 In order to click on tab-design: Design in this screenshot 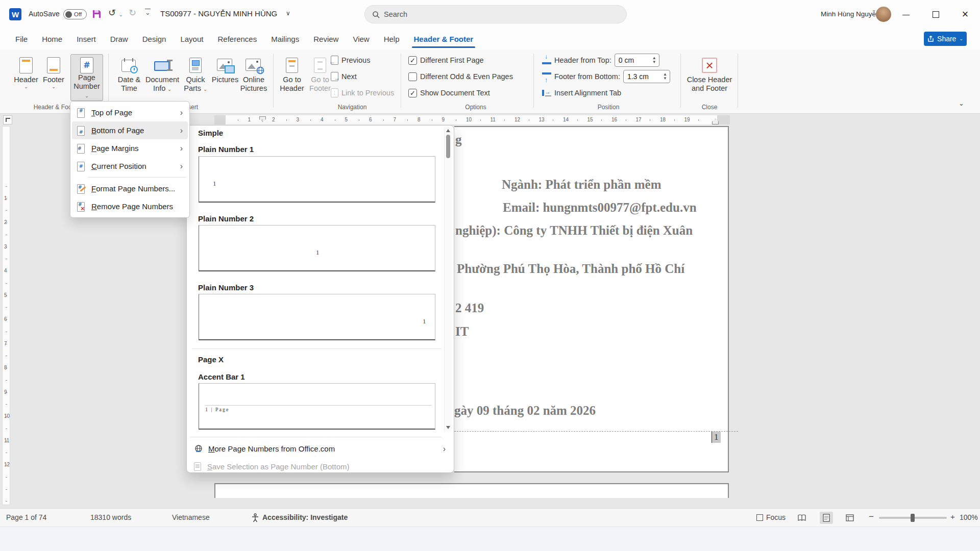, I will do `click(154, 39)`.